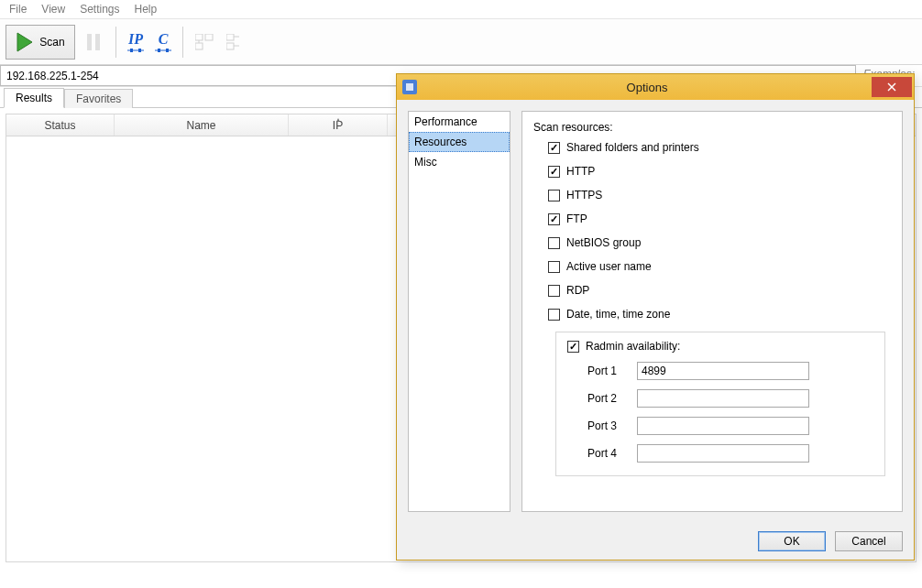 Image resolution: width=922 pixels, height=588 pixels. Describe the element at coordinates (459, 311) in the screenshot. I see `options-sidebar: Performance Resources Misc` at that location.